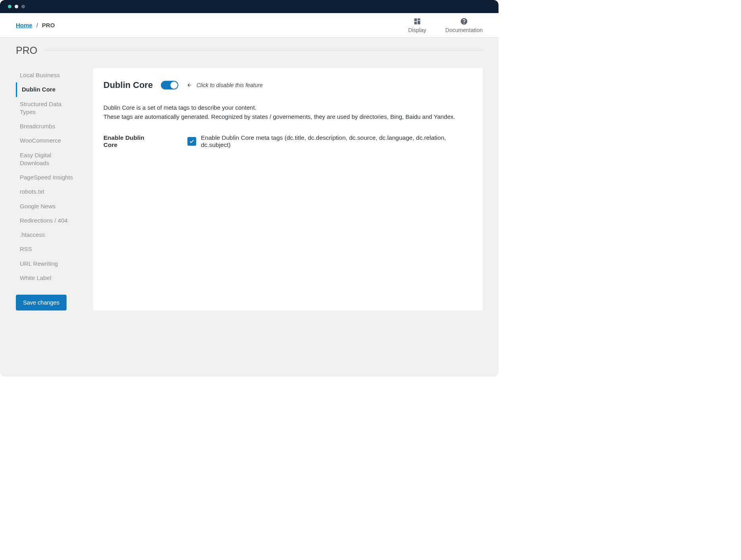 This screenshot has height=560, width=741. What do you see at coordinates (417, 30) in the screenshot?
I see `display-label: Display` at bounding box center [417, 30].